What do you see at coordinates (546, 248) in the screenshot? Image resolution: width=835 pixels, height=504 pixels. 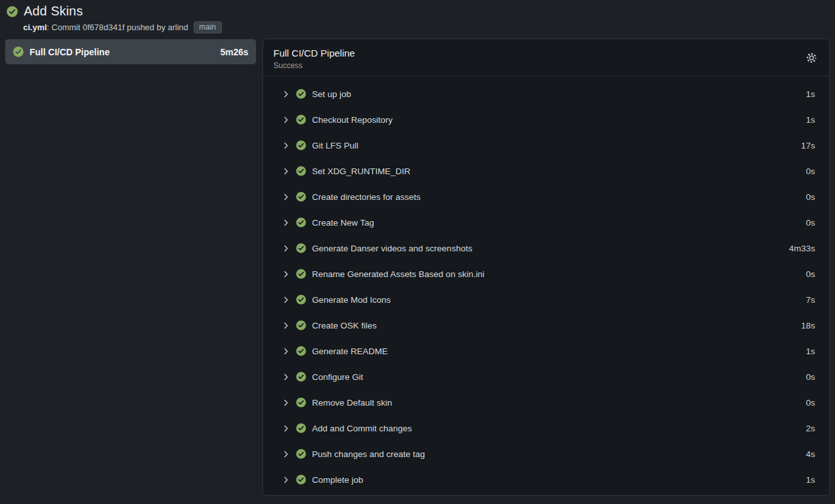 I see `step-row: Generate Danser videos and screenshots 4…` at bounding box center [546, 248].